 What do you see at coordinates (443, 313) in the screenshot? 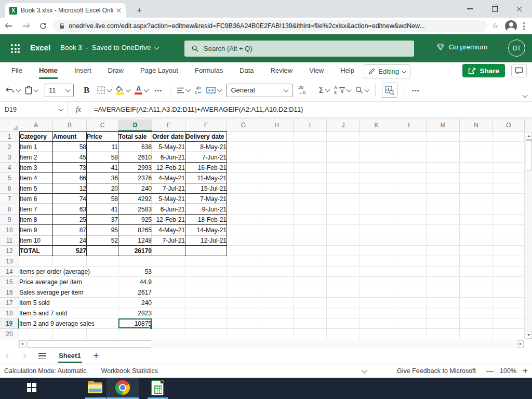
I see `cell-M18` at bounding box center [443, 313].